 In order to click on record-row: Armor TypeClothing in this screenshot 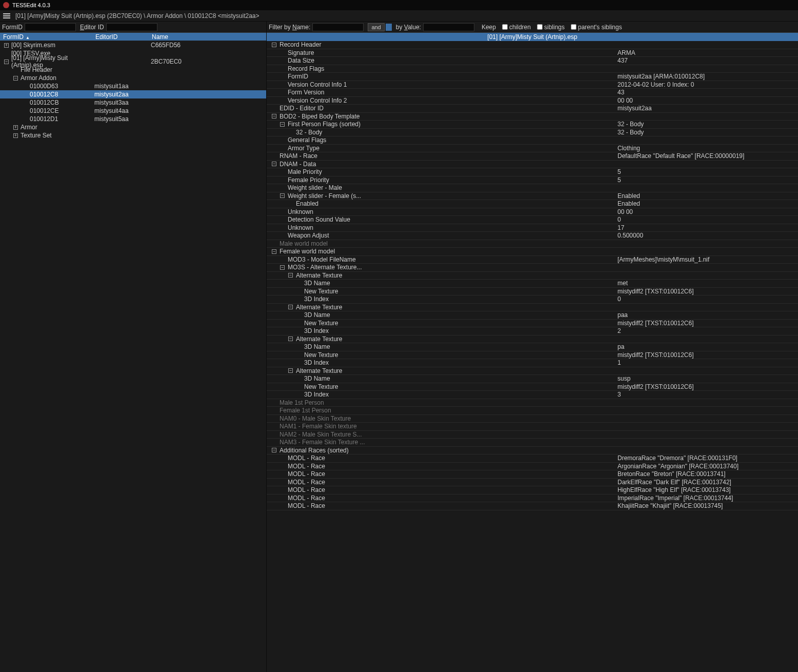, I will do `click(532, 149)`.